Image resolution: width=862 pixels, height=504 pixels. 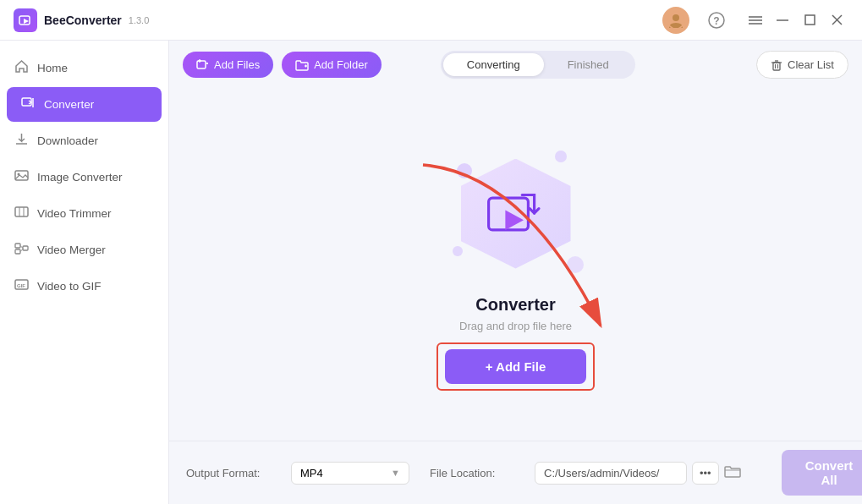 I want to click on svg-text: GIF, so click(x=21, y=286).